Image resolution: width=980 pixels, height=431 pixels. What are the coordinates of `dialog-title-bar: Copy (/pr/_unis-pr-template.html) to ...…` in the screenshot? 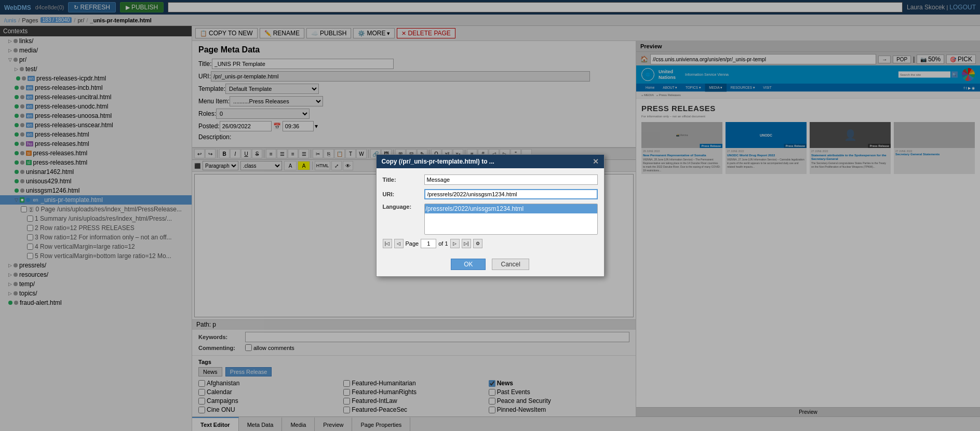 It's located at (490, 161).